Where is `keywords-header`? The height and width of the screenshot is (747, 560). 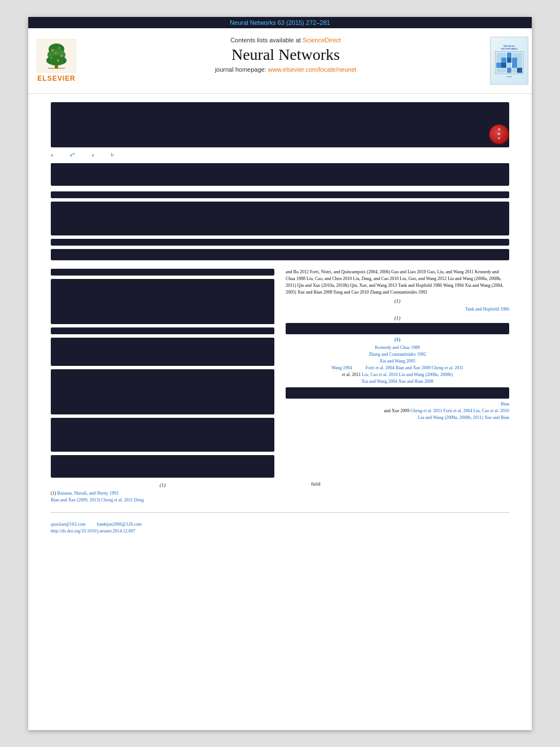 keywords-header is located at coordinates (280, 242).